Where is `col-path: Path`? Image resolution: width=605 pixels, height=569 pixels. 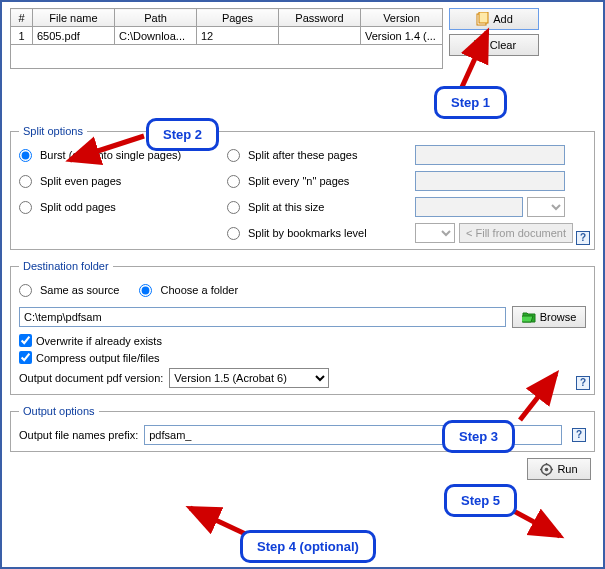
col-path: Path is located at coordinates (156, 18).